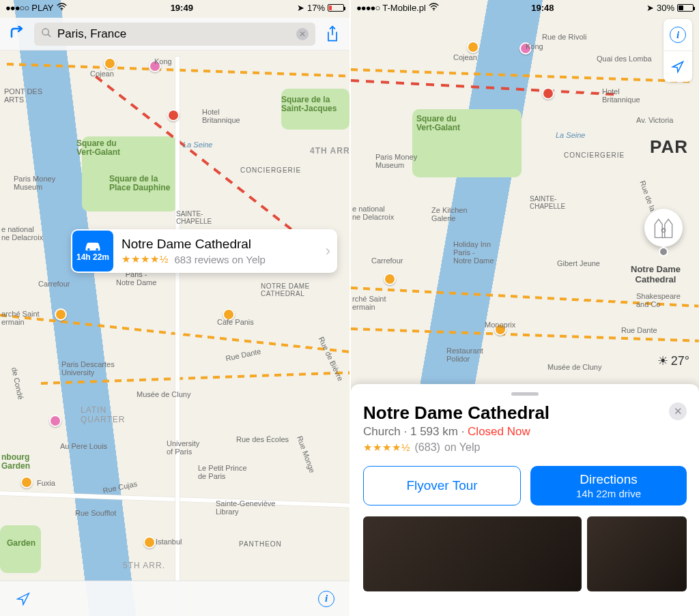  Describe the element at coordinates (542, 8) in the screenshot. I see `clock: 19:48` at that location.